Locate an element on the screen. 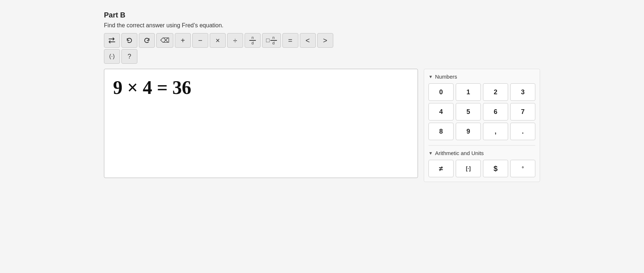 The image size is (644, 273). toolbar-row-1: ⌫ + − × ÷ n d □ n is located at coordinates (322, 40).